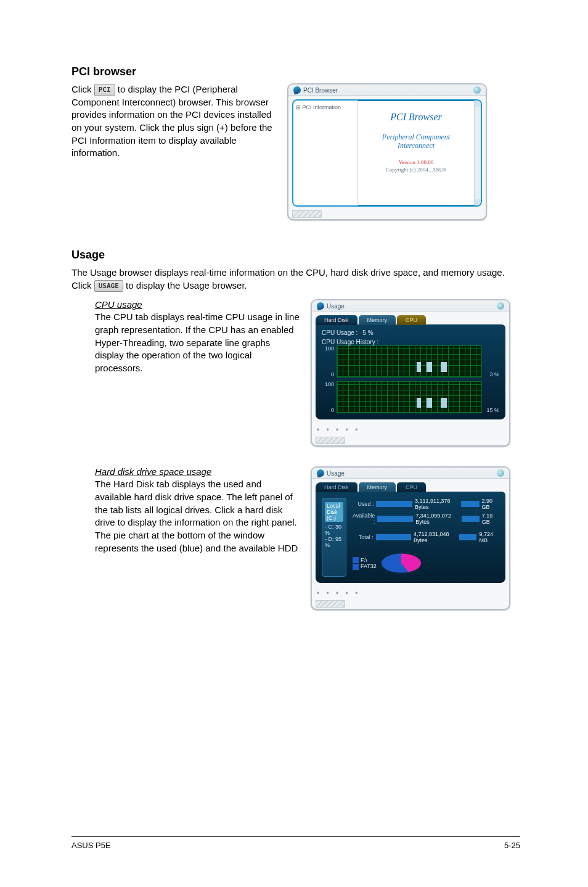  Describe the element at coordinates (512, 845) in the screenshot. I see `footer-right: 5-25` at that location.